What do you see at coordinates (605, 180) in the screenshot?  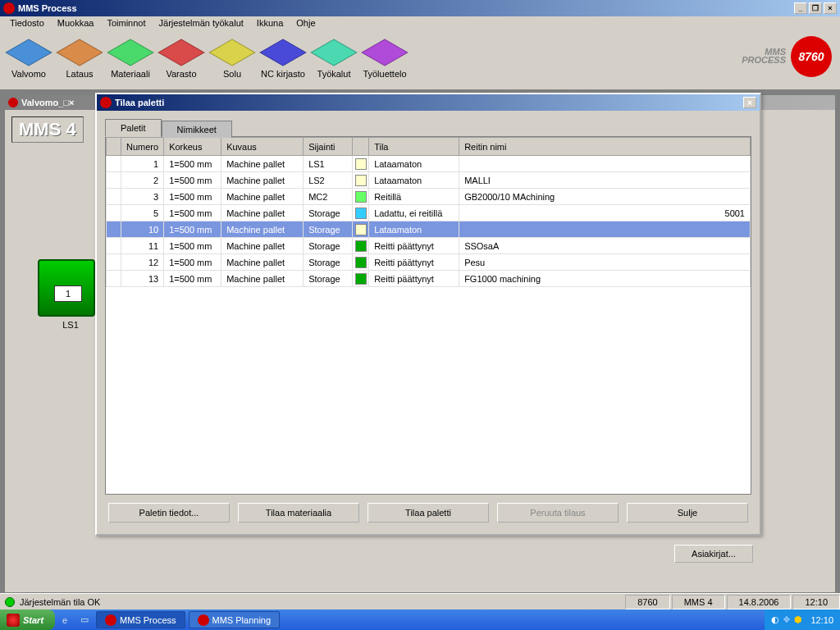 I see `cell-reitin-nimi: MALLI` at bounding box center [605, 180].